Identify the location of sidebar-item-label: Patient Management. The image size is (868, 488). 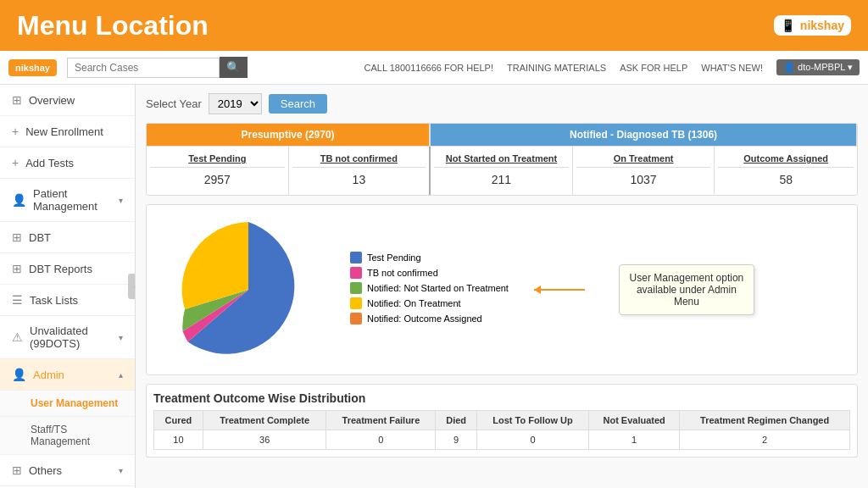
(73, 200).